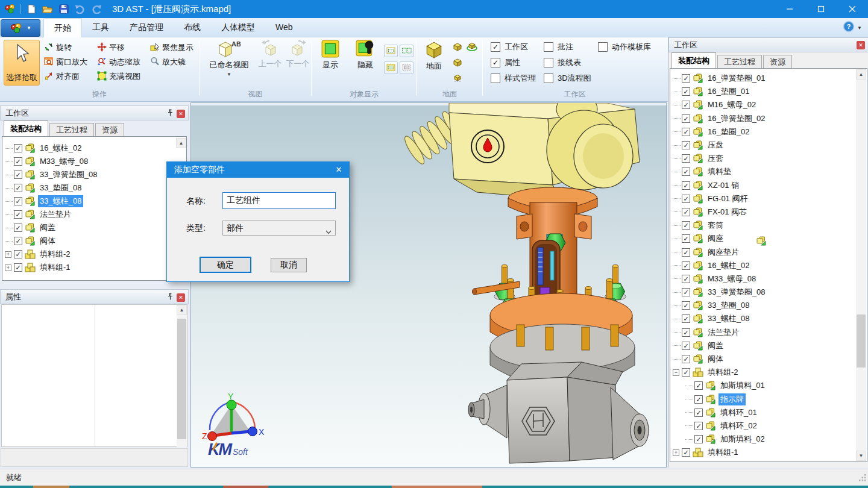 Image resolution: width=868 pixels, height=488 pixels. I want to click on close-button, so click(852, 9).